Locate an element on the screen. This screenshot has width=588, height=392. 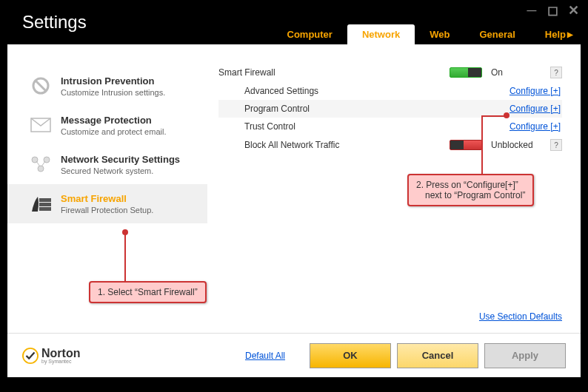
configure-program-control-link: Configure [+] is located at coordinates (535, 109).